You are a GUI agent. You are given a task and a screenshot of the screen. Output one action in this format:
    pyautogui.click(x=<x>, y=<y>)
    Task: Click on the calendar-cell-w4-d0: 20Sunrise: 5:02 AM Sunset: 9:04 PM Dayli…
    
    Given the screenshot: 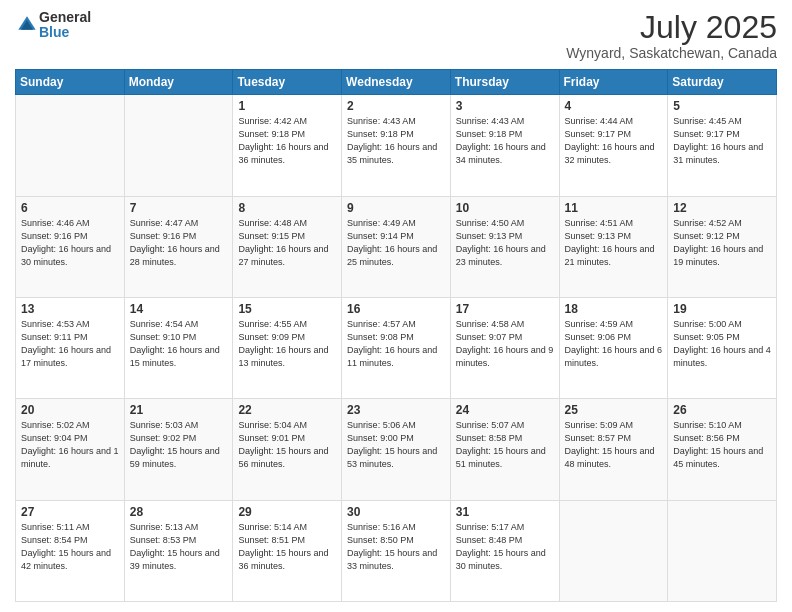 What is the action you would take?
    pyautogui.click(x=70, y=450)
    